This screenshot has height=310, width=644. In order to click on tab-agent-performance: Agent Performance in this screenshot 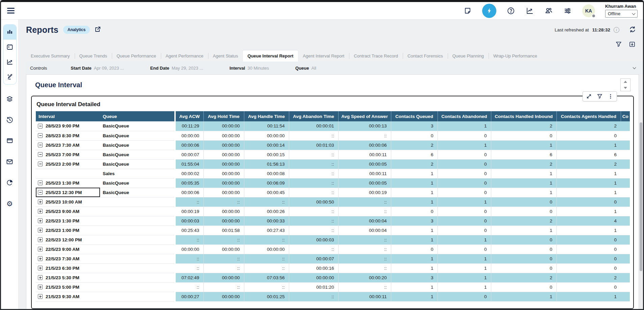, I will do `click(184, 56)`.